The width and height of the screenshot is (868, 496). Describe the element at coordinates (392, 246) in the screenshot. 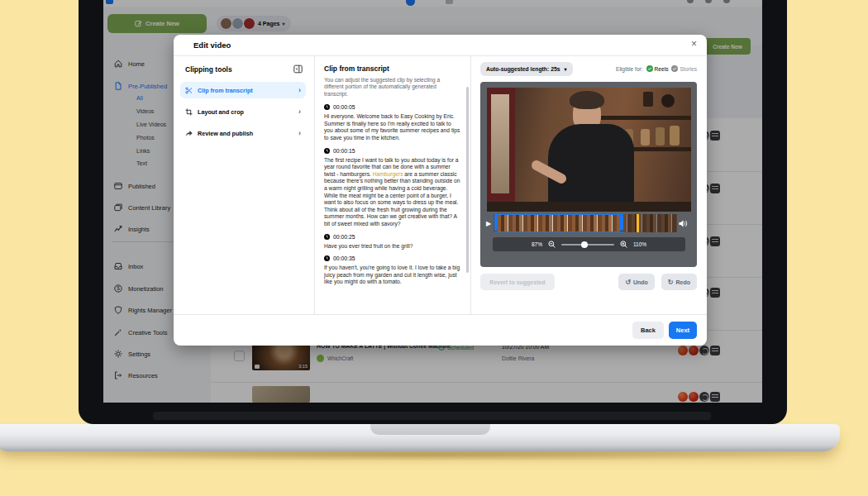

I see `transcript-text: Have you ever tried fruit on the grill?` at that location.